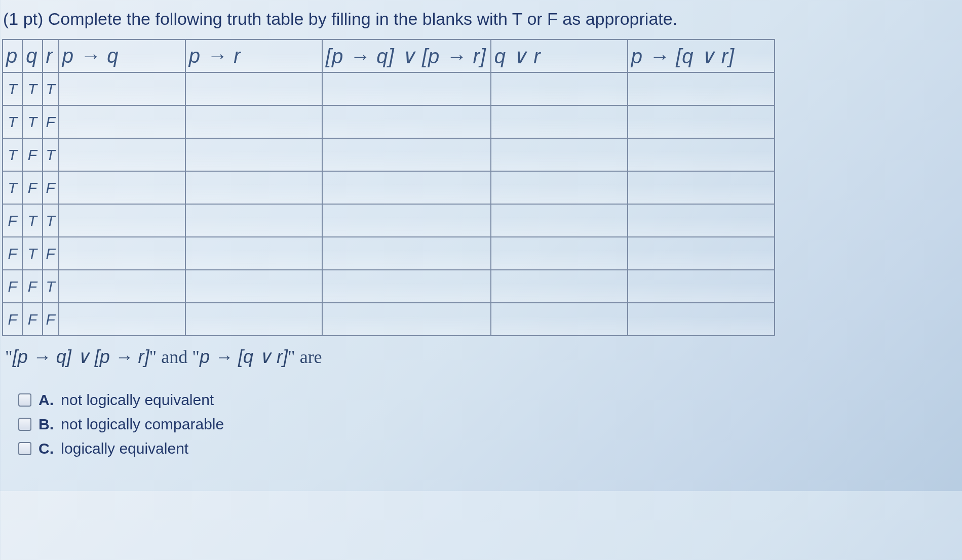 Image resolution: width=962 pixels, height=560 pixels. Describe the element at coordinates (9, 357) in the screenshot. I see `open-quote-1: "` at that location.